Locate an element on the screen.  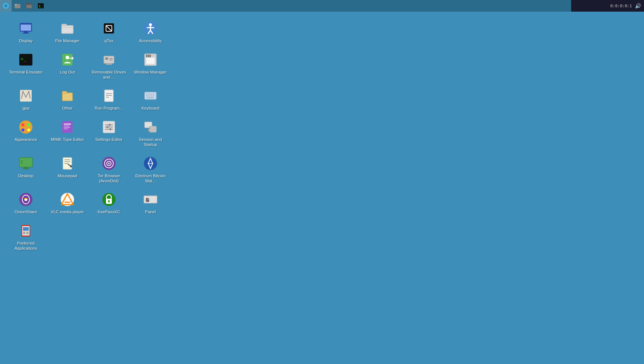
desktop-icon-winmanager: IQXWindow Manager is located at coordinates (150, 66).